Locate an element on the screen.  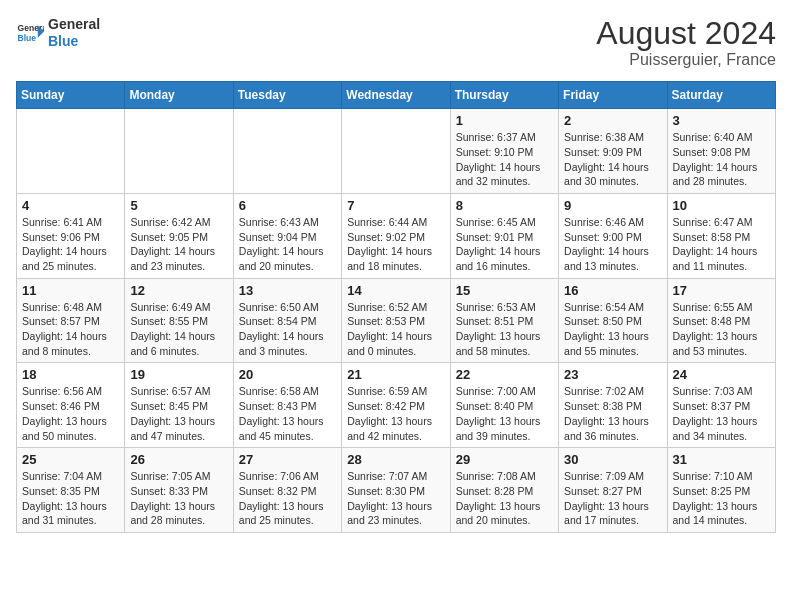
calendar-cell: 1Sunrise: 6:37 AM Sunset: 9:10 PM Daylig… is located at coordinates (504, 152).